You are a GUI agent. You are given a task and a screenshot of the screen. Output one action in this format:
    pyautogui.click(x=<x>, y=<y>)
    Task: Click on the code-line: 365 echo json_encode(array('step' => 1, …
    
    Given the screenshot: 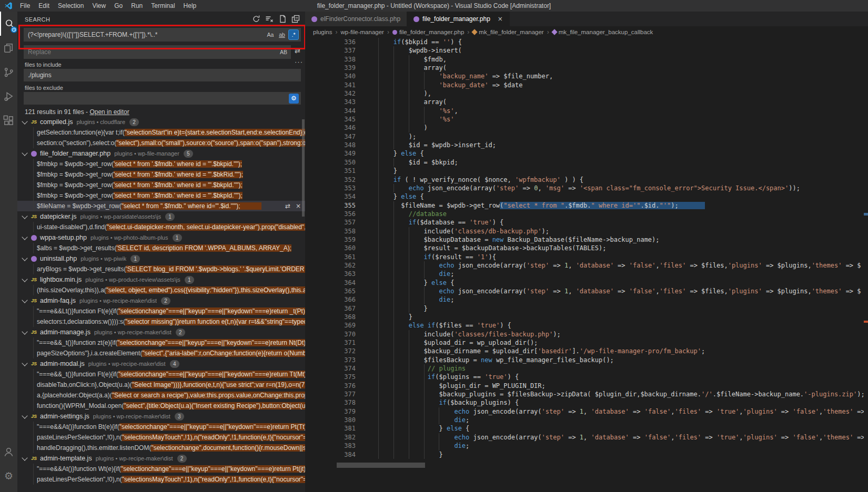 What is the action you would take?
    pyautogui.click(x=584, y=291)
    